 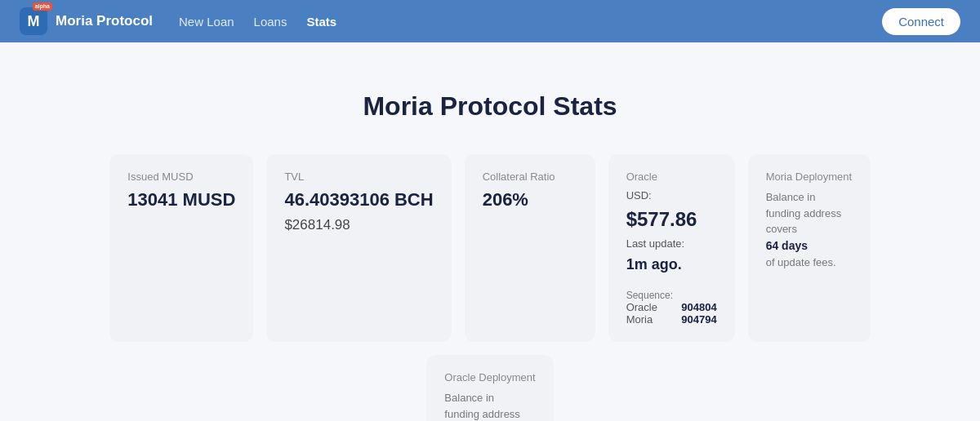 What do you see at coordinates (181, 200) in the screenshot?
I see `issued-value: 13041 MUSD` at bounding box center [181, 200].